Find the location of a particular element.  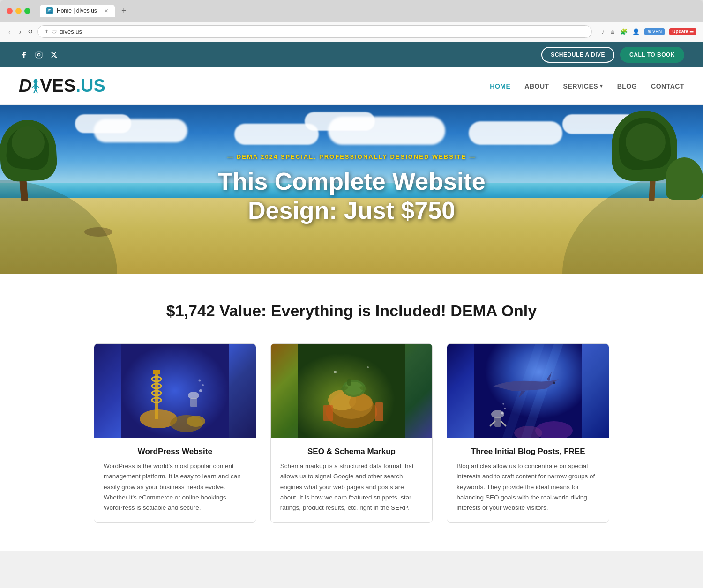

social-icons is located at coordinates (39, 55).